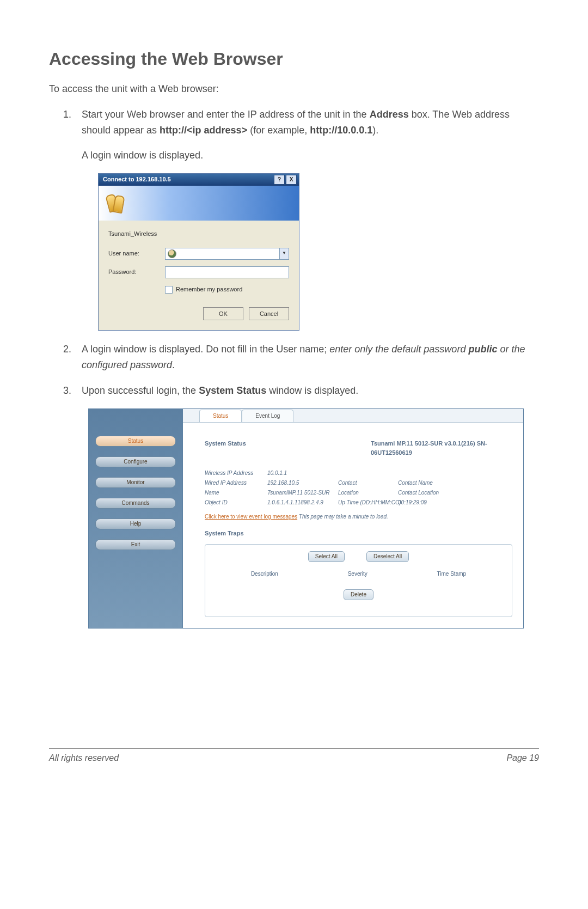 The image size is (588, 909). Describe the element at coordinates (199, 252) in the screenshot. I see `login-dialog: Connect to 192.168.10.5 ? X Tsunami_Wire…` at that location.